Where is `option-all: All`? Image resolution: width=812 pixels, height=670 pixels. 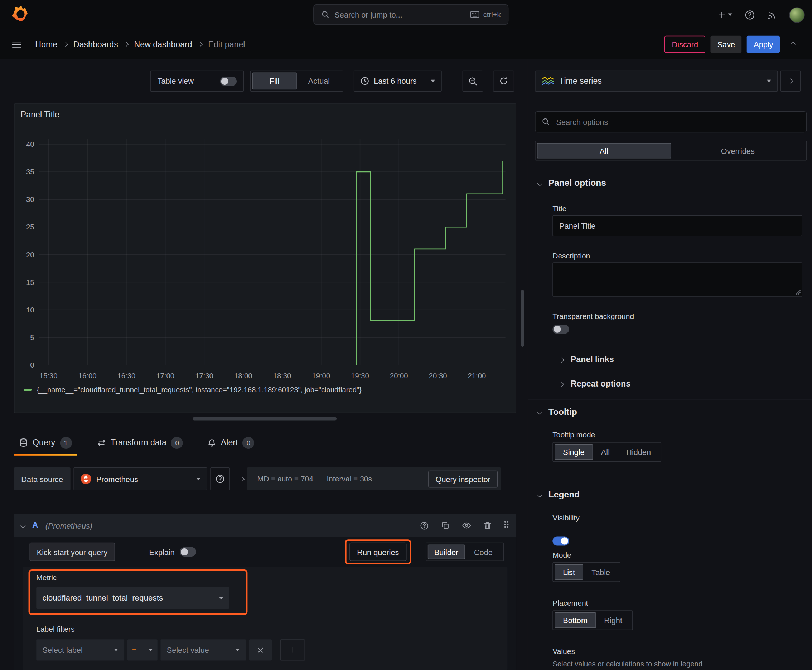 option-all: All is located at coordinates (605, 452).